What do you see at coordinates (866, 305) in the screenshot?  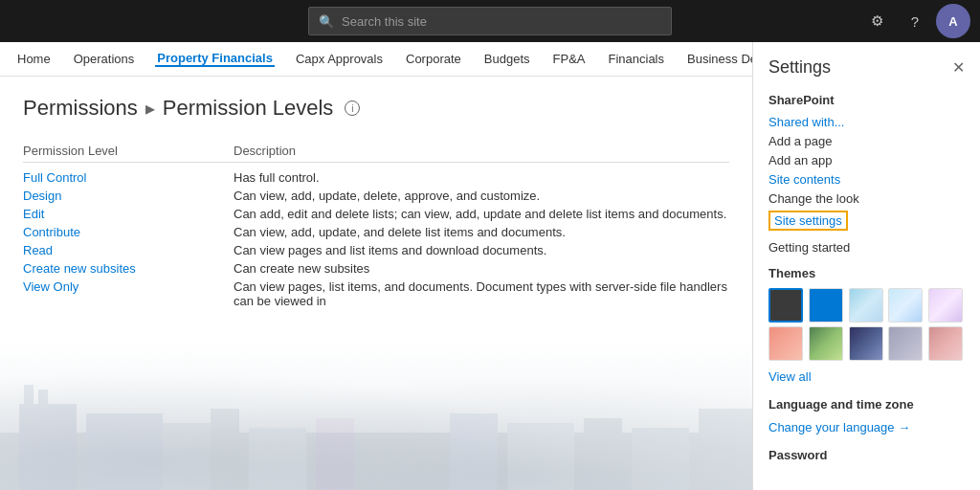 I see `theme-swatch-light-blue` at bounding box center [866, 305].